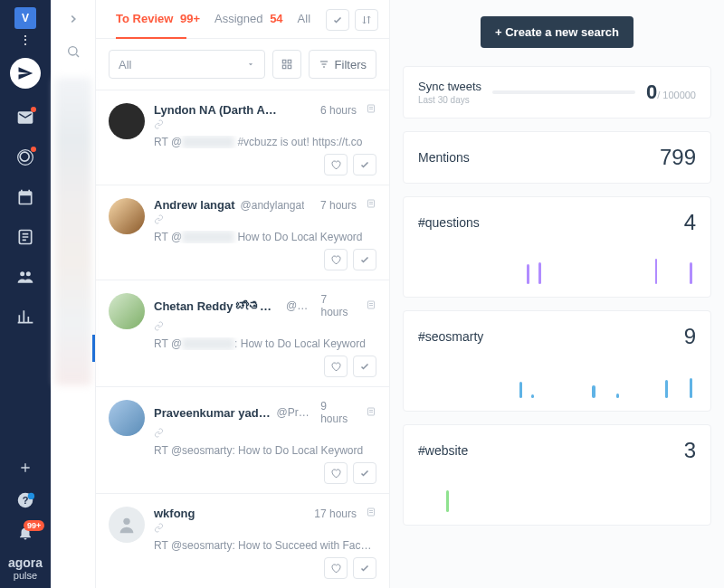 The width and height of the screenshot is (724, 588). Describe the element at coordinates (265, 142) in the screenshot. I see `tweet-content: RT @xxxxx #vcbuzz is out! https://t.co` at that location.